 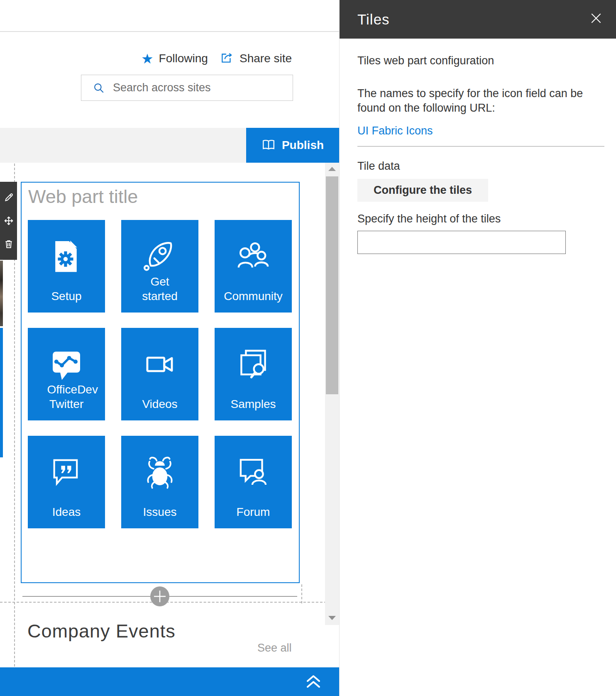 What do you see at coordinates (160, 404) in the screenshot?
I see `tile-label: Videos` at bounding box center [160, 404].